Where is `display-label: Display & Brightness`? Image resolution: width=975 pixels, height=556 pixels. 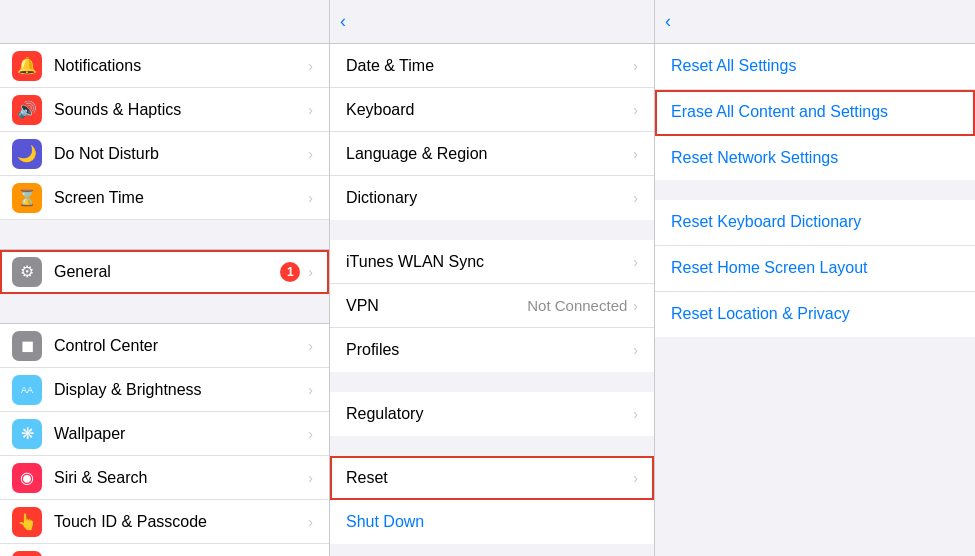 display-label: Display & Brightness is located at coordinates (181, 390).